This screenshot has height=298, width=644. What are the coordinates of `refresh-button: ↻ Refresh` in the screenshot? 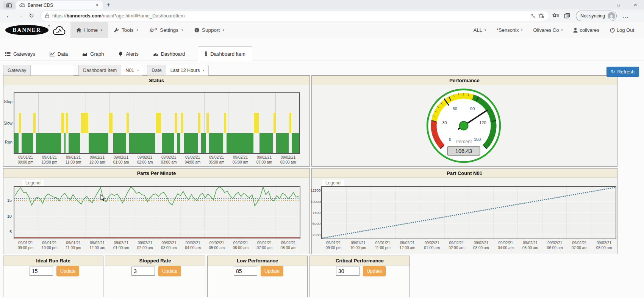 It's located at (623, 72).